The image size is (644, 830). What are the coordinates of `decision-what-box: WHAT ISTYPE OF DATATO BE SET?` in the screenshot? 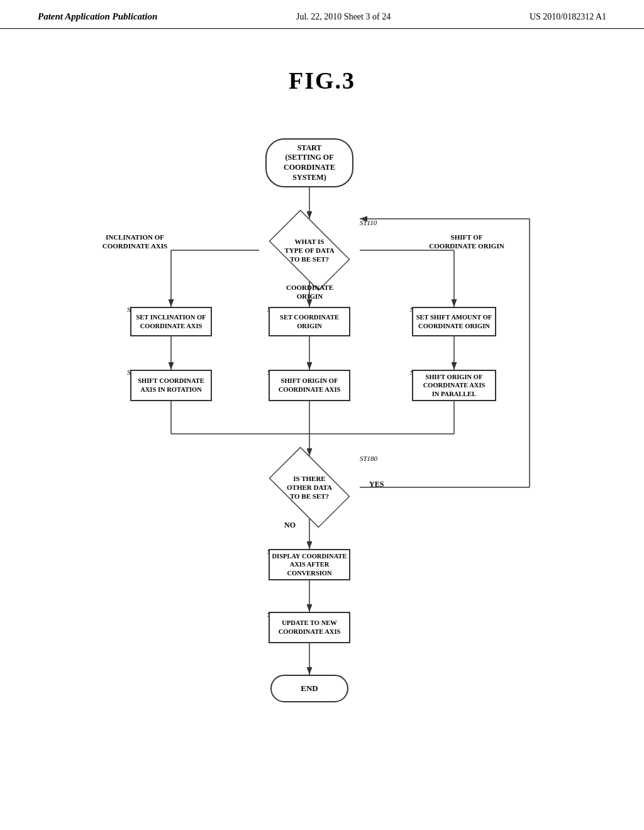 It's located at (309, 250).